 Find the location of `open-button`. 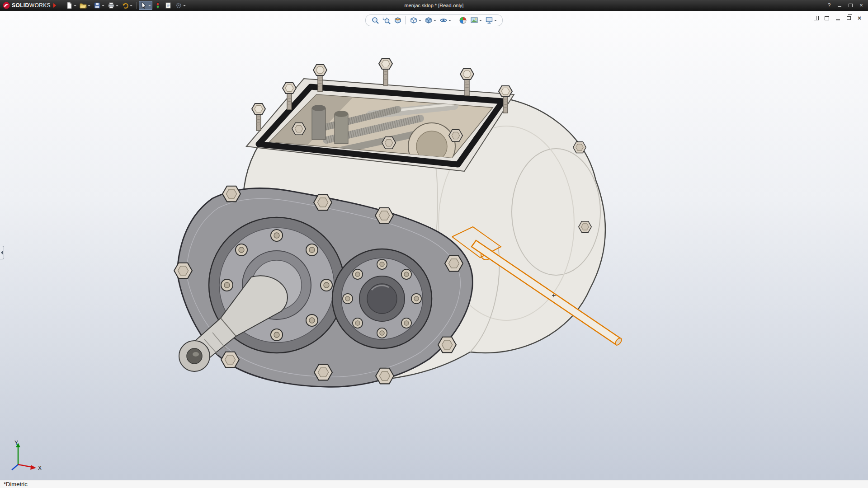

open-button is located at coordinates (85, 5).